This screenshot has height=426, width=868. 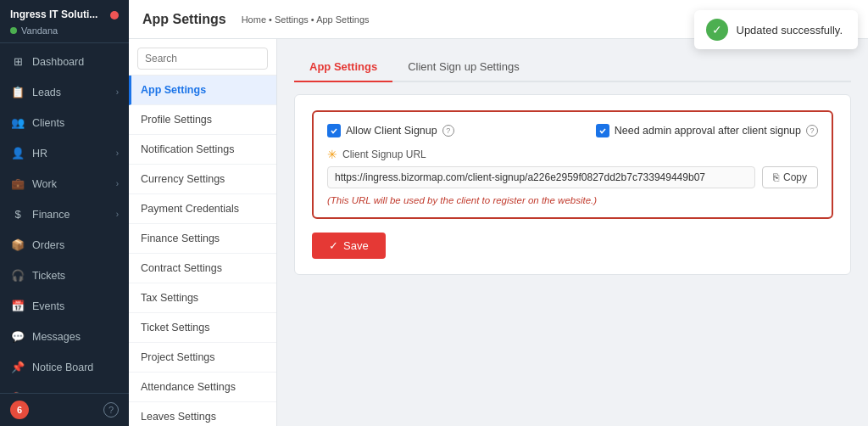 I want to click on menu-item-notification-settings: Notification Settings, so click(x=203, y=149).